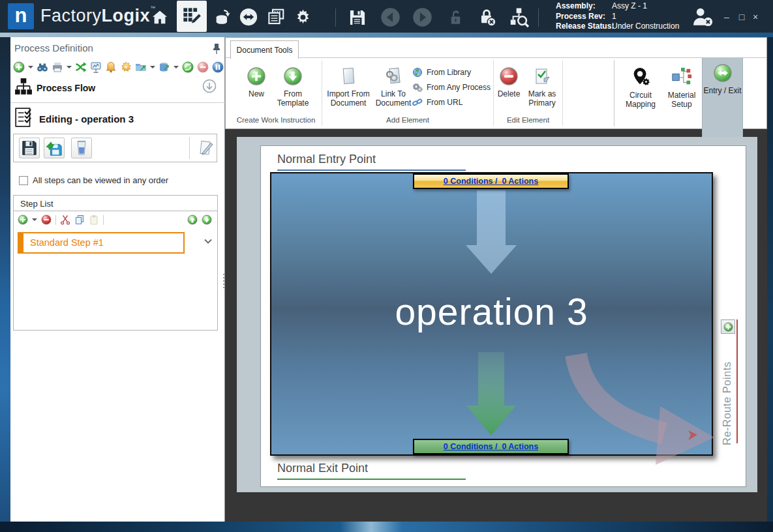 This screenshot has width=773, height=532. Describe the element at coordinates (21, 16) in the screenshot. I see `app-logo: n` at that location.